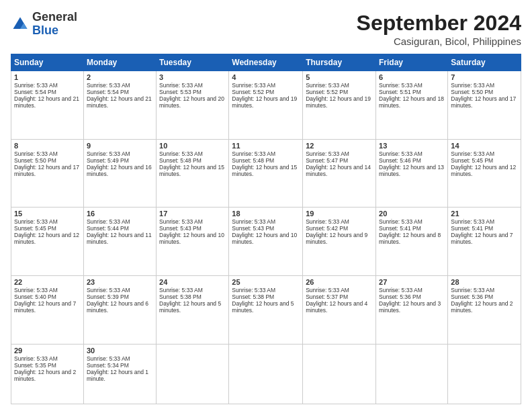  I want to click on daylight-label: Daylight: 12 hours and 15 minutes., so click(265, 171).